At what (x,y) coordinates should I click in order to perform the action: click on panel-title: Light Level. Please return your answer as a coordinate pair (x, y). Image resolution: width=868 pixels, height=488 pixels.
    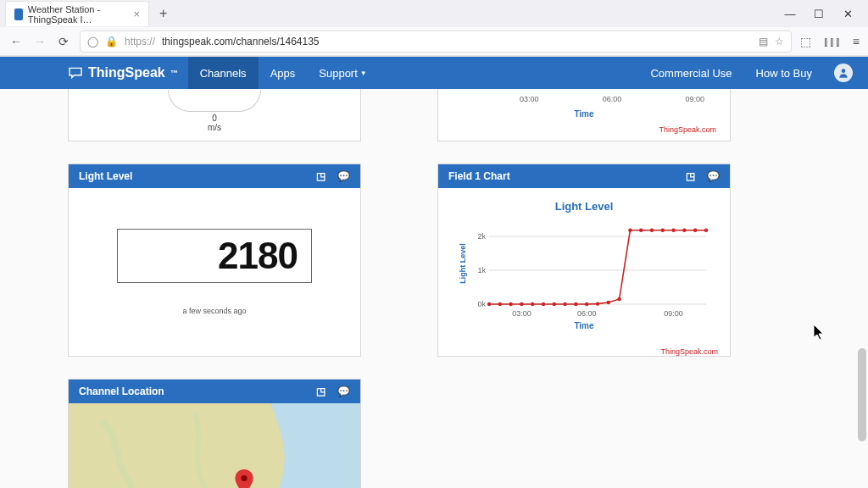
    Looking at the image, I should click on (105, 176).